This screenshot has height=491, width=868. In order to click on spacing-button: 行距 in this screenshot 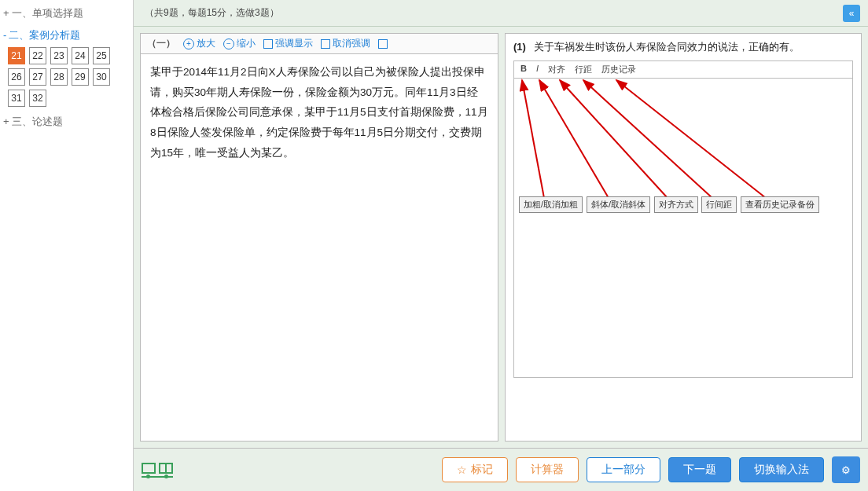, I will do `click(583, 69)`.